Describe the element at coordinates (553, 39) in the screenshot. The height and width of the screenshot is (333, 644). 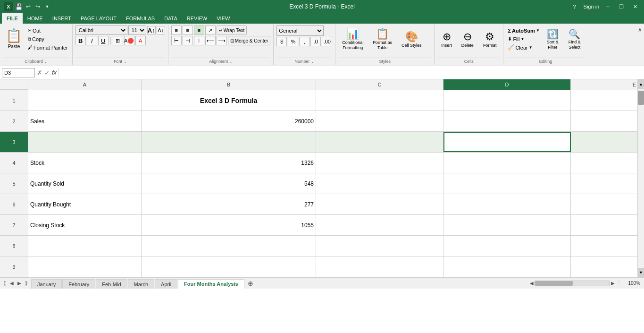
I see `sort-filter-btn: 🔃 Sort &Filter` at that location.